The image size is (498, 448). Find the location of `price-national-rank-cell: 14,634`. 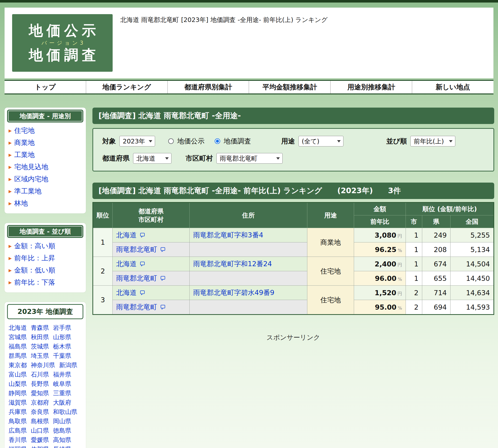

price-national-rank-cell: 14,634 is located at coordinates (472, 293).